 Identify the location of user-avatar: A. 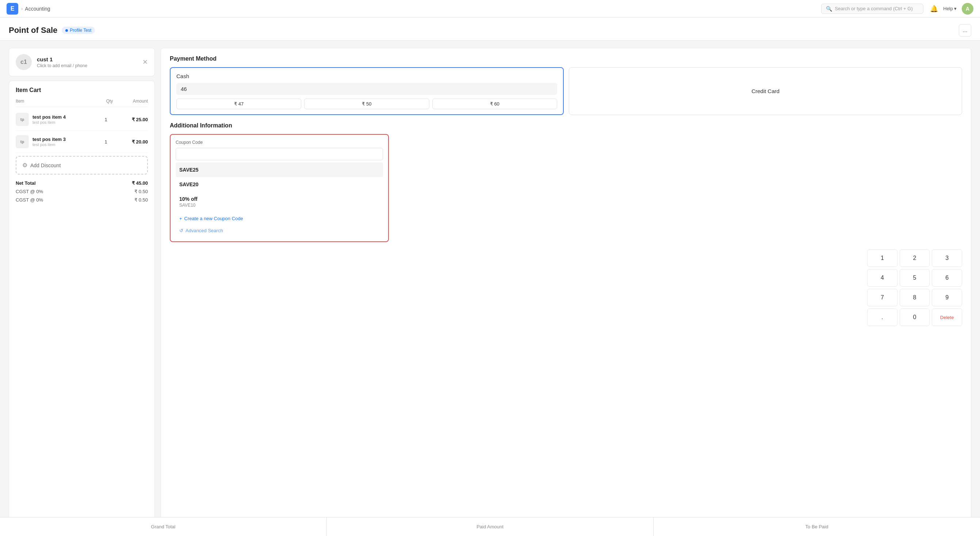
(968, 9).